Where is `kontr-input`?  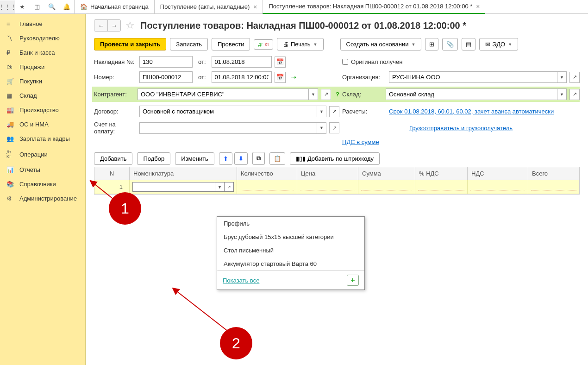 kontr-input is located at coordinates (223, 94).